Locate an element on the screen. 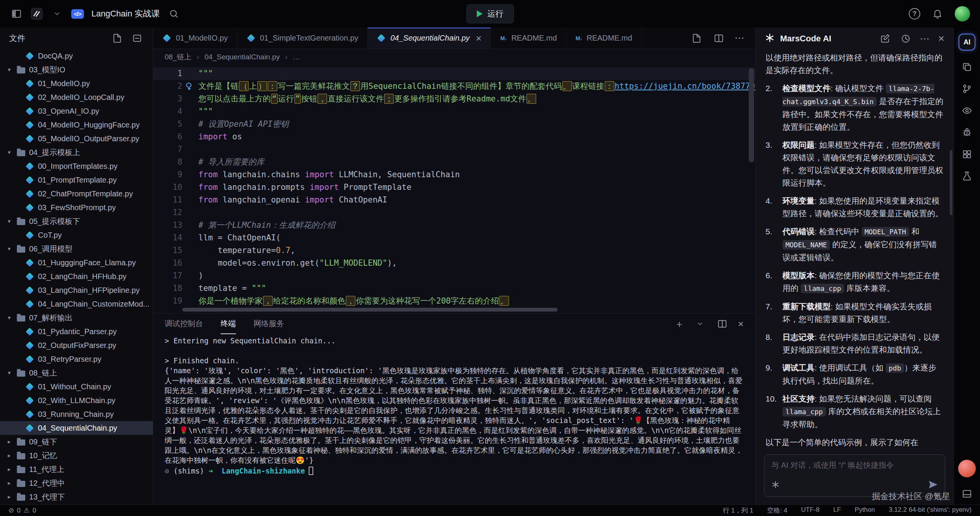 Image resolution: width=980 pixels, height=516 pixels. tree-folder-row: ▸10_记忆 is located at coordinates (77, 456).